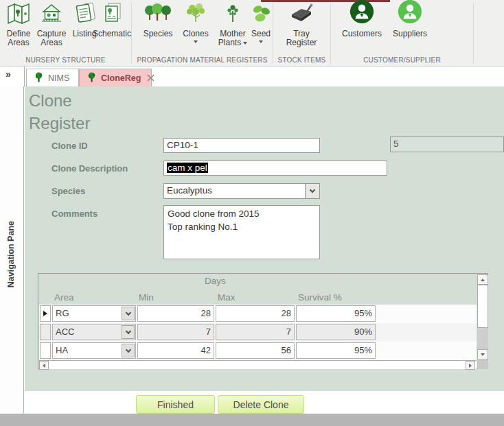  Describe the element at coordinates (38, 78) in the screenshot. I see `nims-tab-tree-icon` at that location.